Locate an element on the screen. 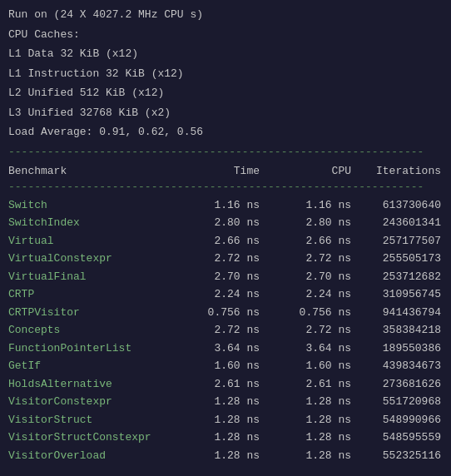 This screenshot has height=476, width=451. cell-cpu: 1.16 ns is located at coordinates (312, 206).